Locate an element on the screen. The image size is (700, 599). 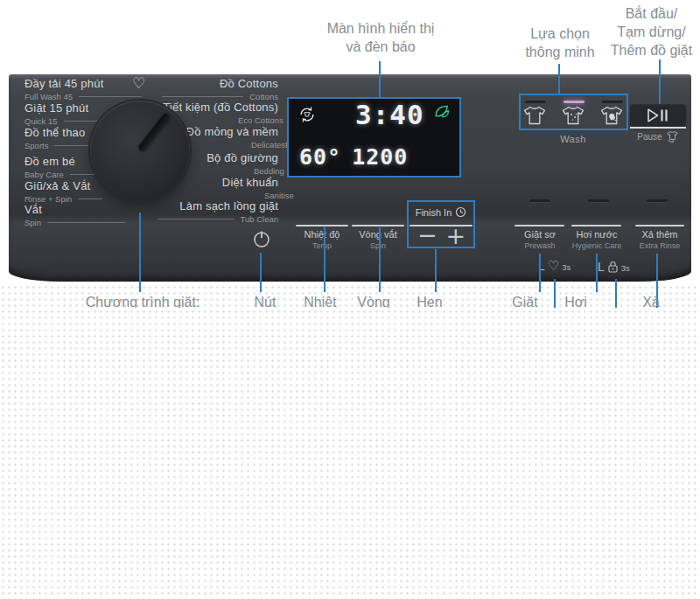
add-garment-icon is located at coordinates (672, 136).